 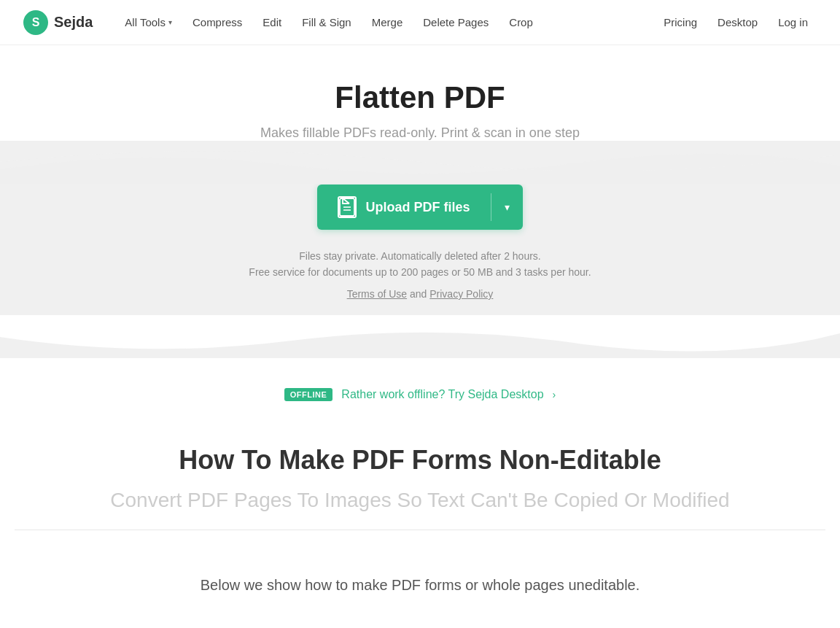 I want to click on nav-left: All Tools ▾ Compress Edit Fill & Sign Me…, so click(x=385, y=22).